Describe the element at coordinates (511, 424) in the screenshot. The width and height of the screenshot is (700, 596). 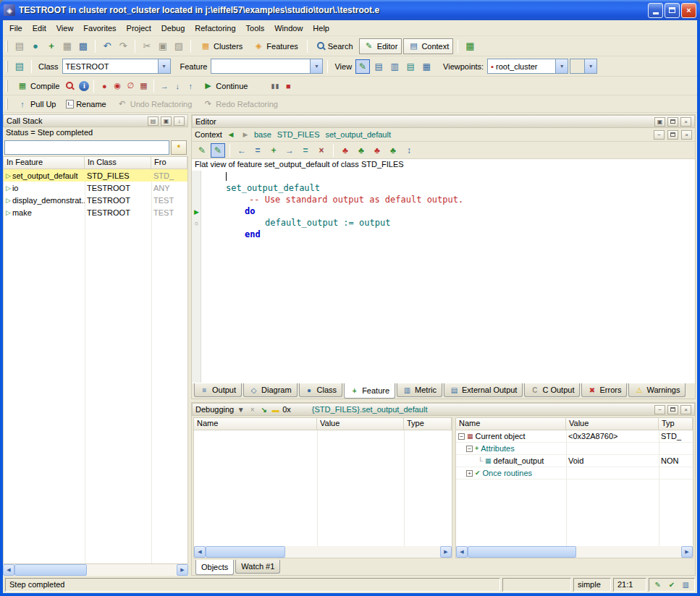
I see `objects-col-name: Name` at that location.